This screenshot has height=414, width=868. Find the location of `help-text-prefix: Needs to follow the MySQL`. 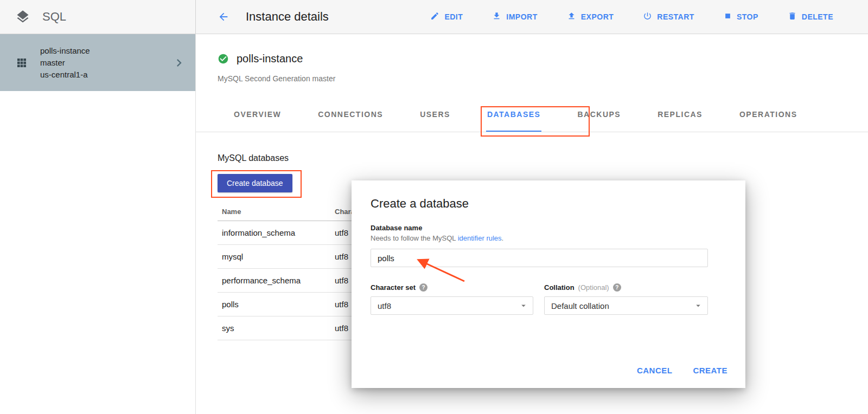

help-text-prefix: Needs to follow the MySQL is located at coordinates (414, 238).